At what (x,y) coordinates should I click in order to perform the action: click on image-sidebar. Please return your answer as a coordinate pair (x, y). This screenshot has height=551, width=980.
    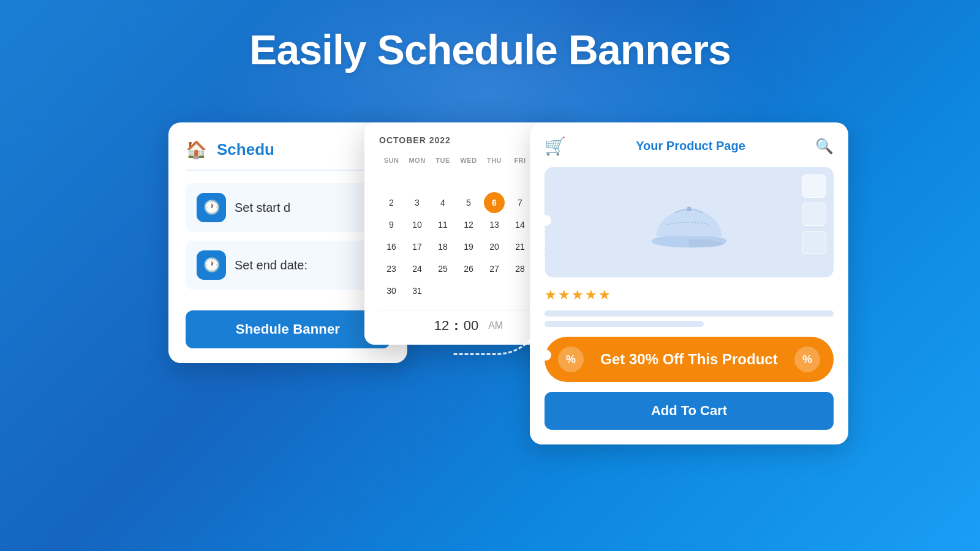
    Looking at the image, I should click on (814, 214).